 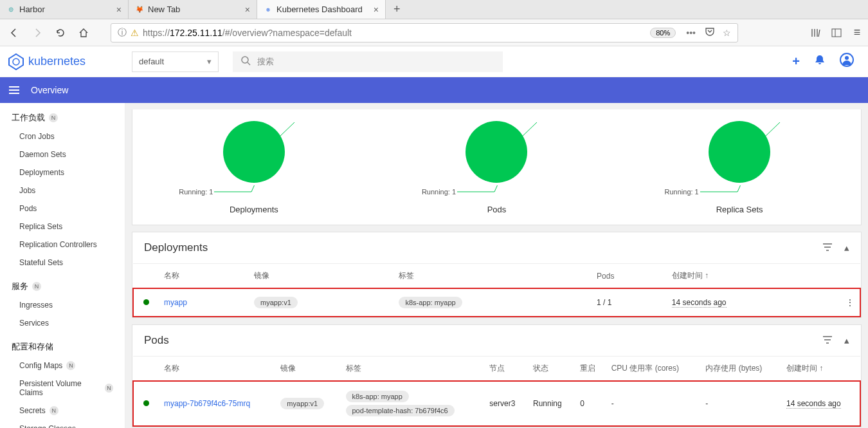 I want to click on tab-harbor: ⊚ Harbor ×, so click(x=64, y=9).